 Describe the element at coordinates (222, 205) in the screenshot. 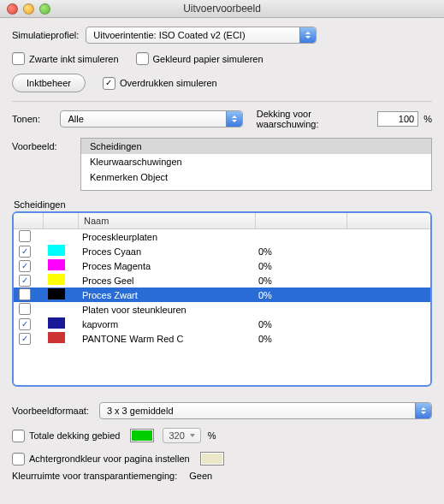

I see `separations-group-label: Scheidingen` at that location.